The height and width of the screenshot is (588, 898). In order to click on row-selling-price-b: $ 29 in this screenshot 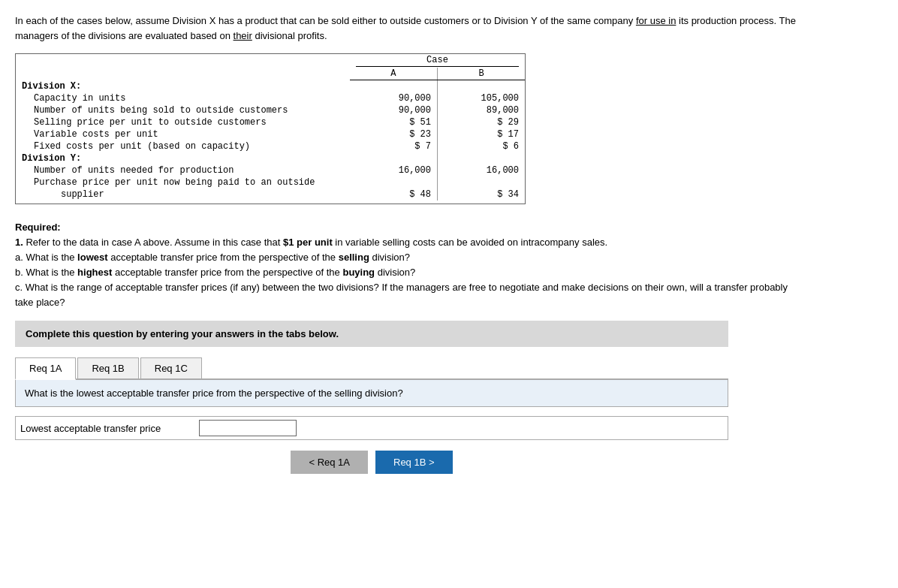, I will do `click(481, 122)`.